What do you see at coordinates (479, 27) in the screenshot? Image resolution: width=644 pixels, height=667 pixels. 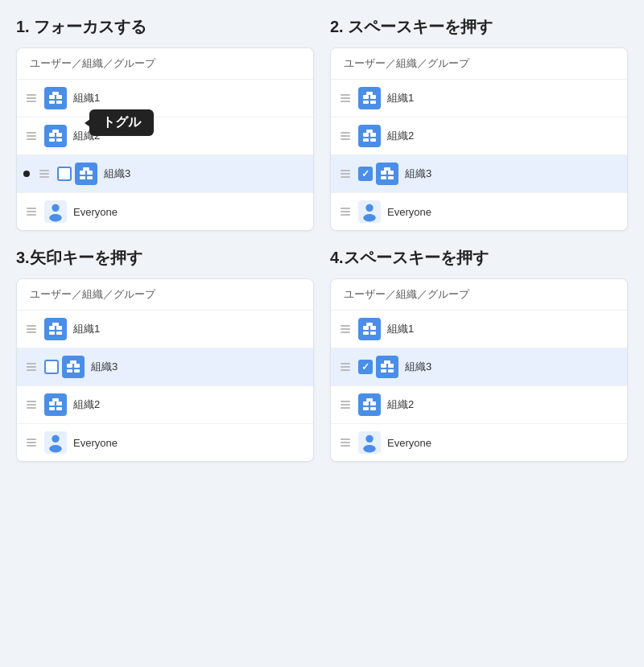 I see `section-2-title: 2. スペースキーを押す` at bounding box center [479, 27].